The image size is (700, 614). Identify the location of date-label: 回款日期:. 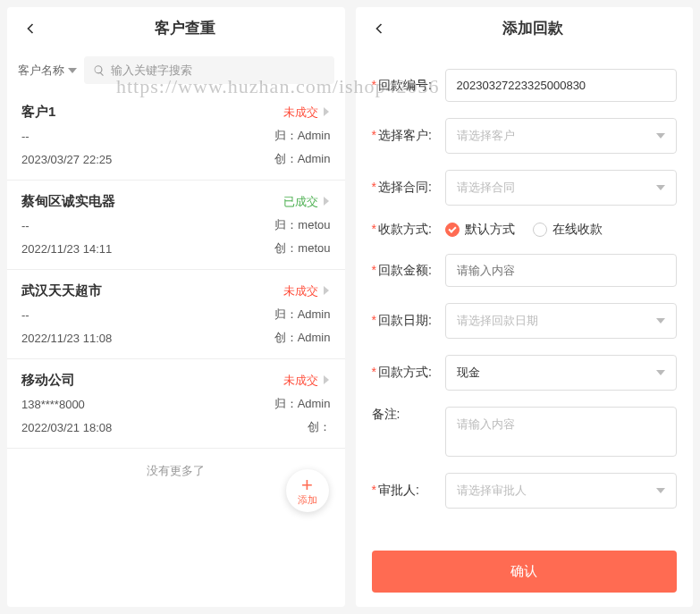
(404, 321).